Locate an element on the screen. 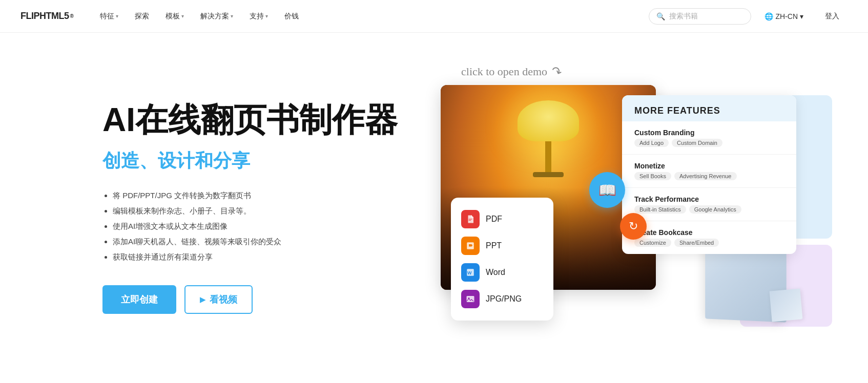  feature-row-monetize: Monetize Sell Books Advertising Revenue is located at coordinates (709, 171).